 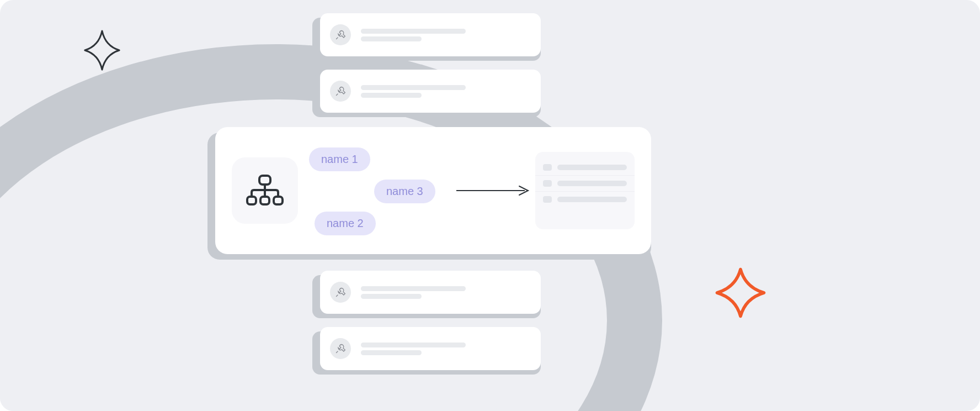 I want to click on arrow-icon, so click(x=494, y=191).